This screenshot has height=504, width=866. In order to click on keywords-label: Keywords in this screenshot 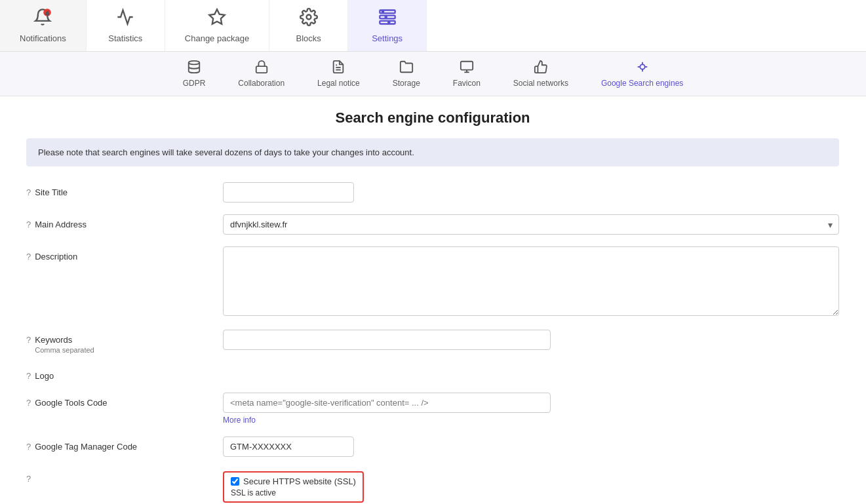, I will do `click(64, 339)`.